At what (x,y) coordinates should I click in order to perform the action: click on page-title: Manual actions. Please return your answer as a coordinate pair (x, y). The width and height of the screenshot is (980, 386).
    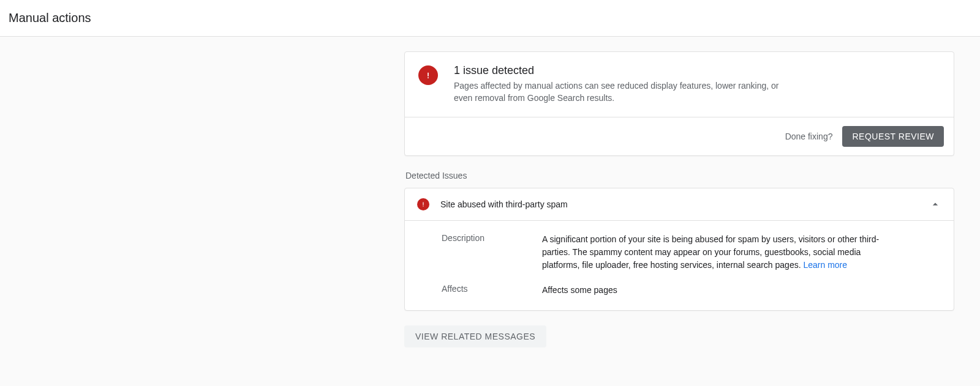
    Looking at the image, I should click on (490, 18).